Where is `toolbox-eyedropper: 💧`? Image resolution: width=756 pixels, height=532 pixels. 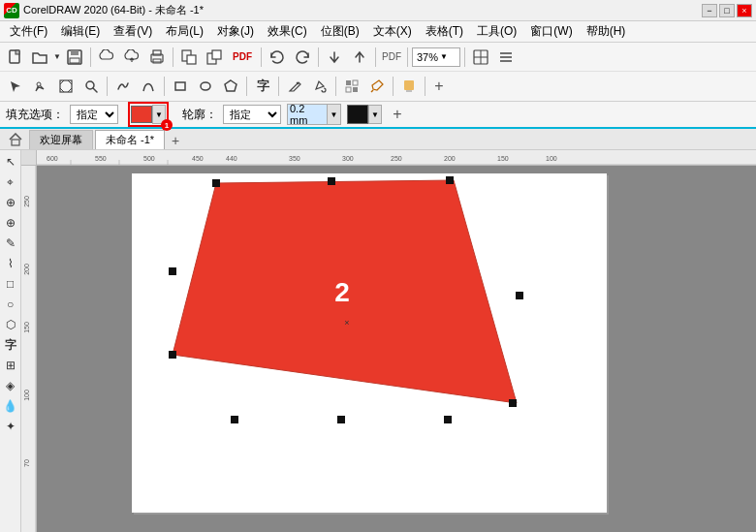 toolbox-eyedropper: 💧 is located at coordinates (11, 406).